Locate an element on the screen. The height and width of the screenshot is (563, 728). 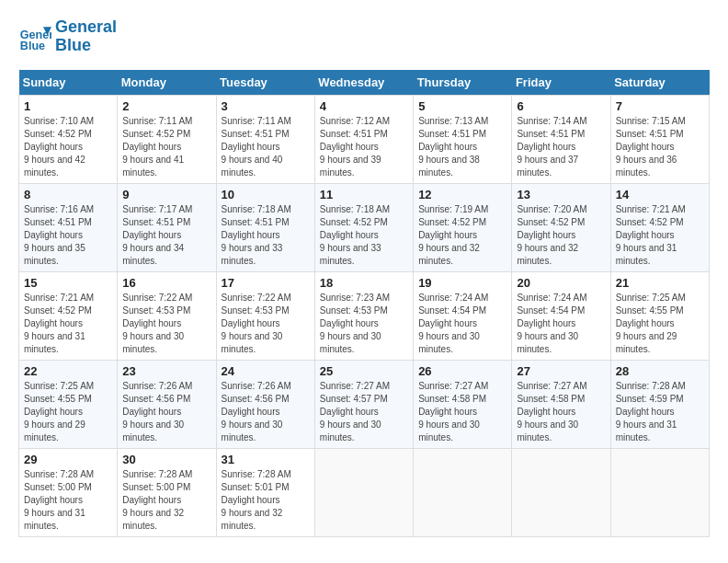
daylight-duration: 9 hours and 31 minutes. is located at coordinates (55, 342).